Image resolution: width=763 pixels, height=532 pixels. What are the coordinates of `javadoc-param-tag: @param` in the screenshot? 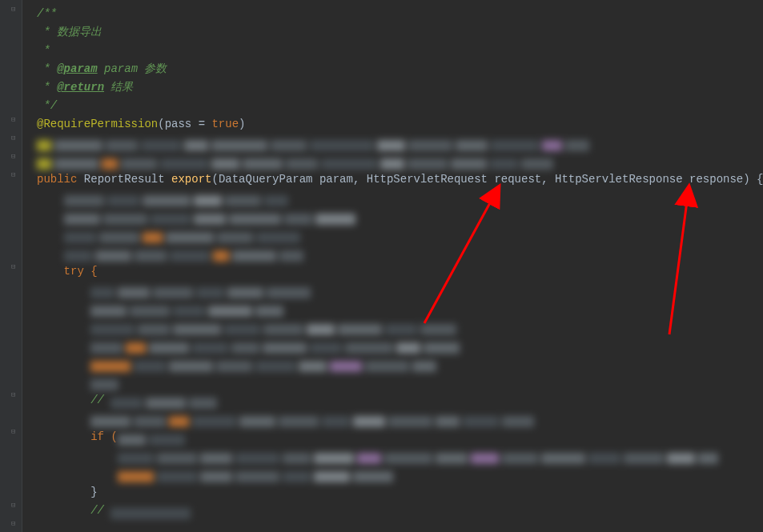 It's located at (77, 69).